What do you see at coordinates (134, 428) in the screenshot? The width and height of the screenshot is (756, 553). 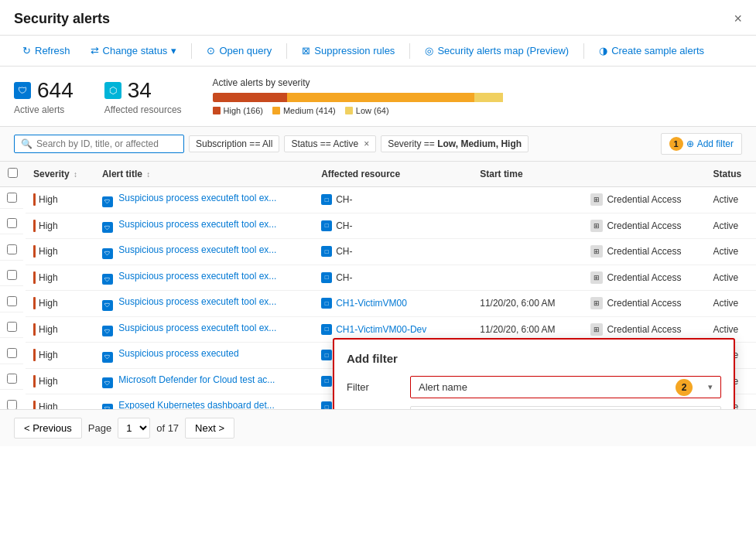 I see `page-select: 1` at bounding box center [134, 428].